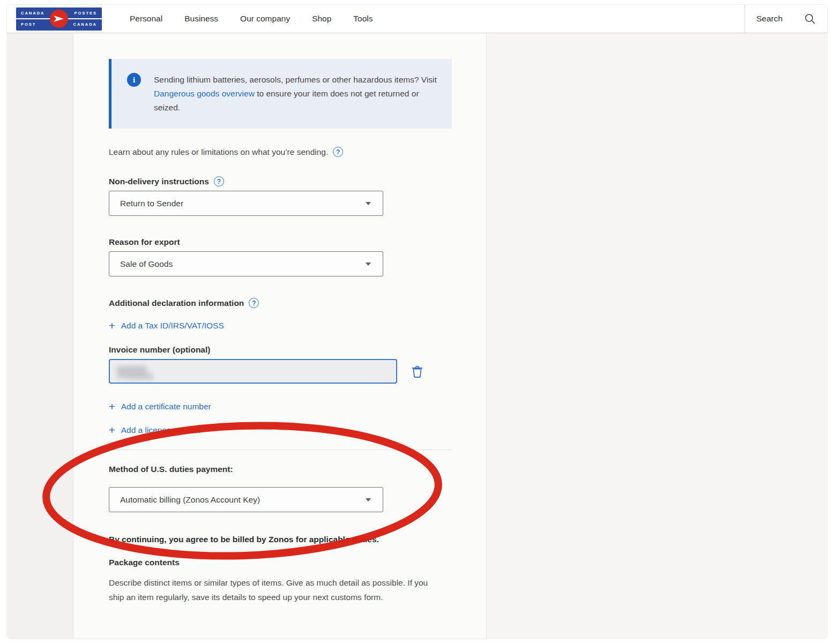 This screenshot has width=834, height=644. Describe the element at coordinates (280, 152) in the screenshot. I see `learn-line: Learn about any rules or limitations on …` at that location.